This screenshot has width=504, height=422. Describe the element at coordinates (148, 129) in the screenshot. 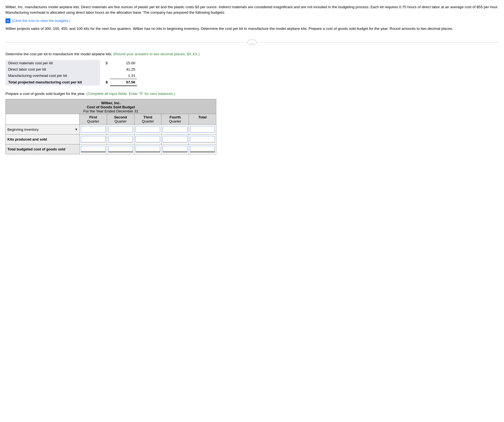

I see `beginning-inventory-q3-input` at that location.